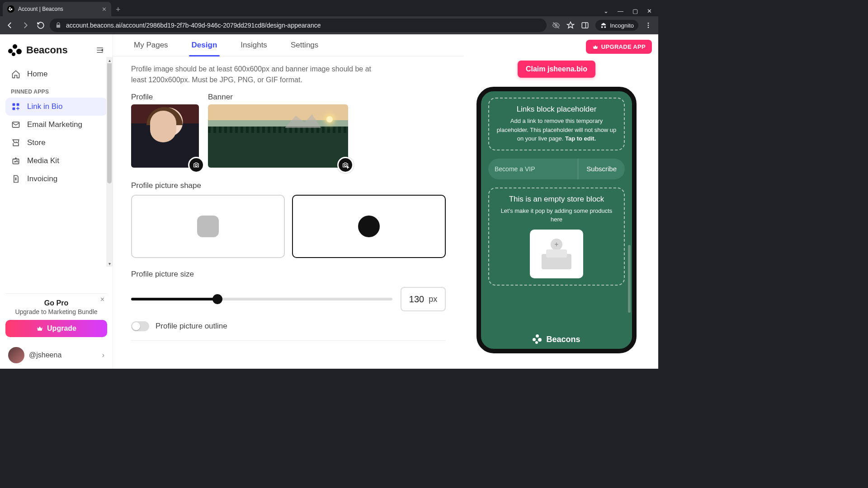 This screenshot has width=868, height=488. What do you see at coordinates (208, 226) in the screenshot?
I see `square-shape-icon` at bounding box center [208, 226].